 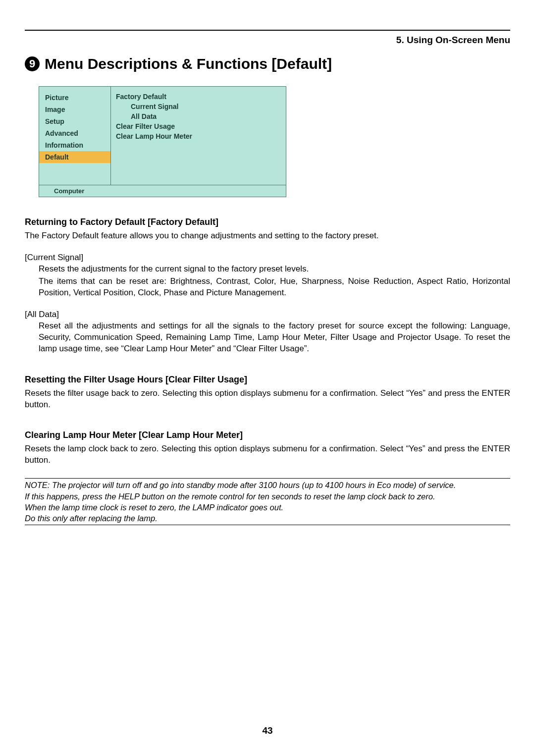 What do you see at coordinates (268, 485) in the screenshot?
I see `note-line1: NOTE: The projector will turn off and go…` at bounding box center [268, 485].